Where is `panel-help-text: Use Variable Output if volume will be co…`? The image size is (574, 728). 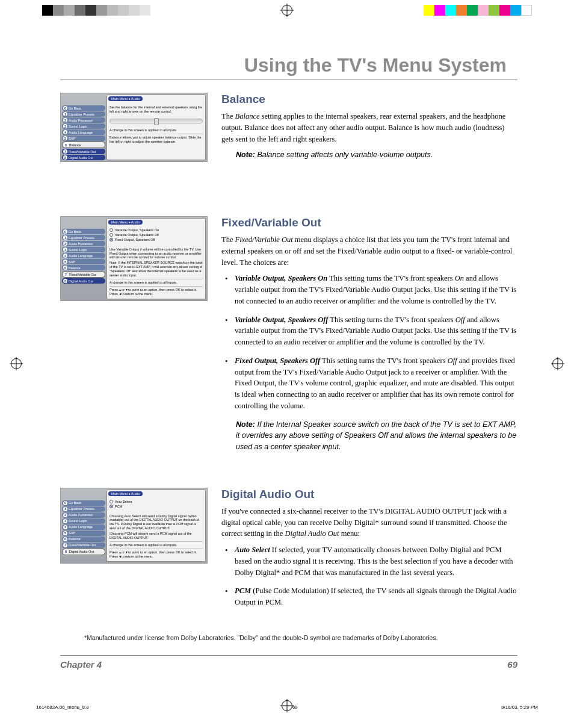
panel-help-text: Use Variable Output if volume will be co… is located at coordinates (156, 254).